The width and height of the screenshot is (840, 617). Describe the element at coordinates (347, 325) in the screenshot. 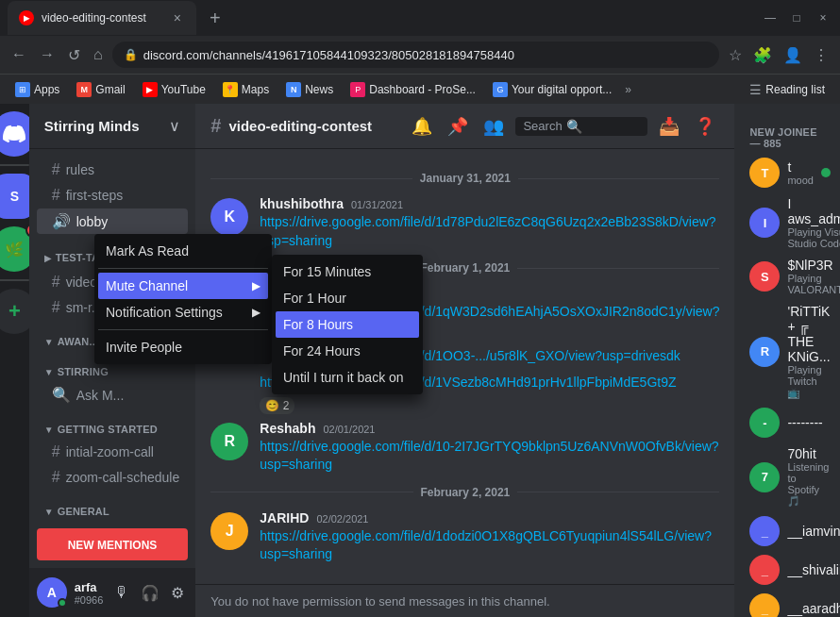

I see `mute-submenu: For 15 Minutes For 1 Hour For 8 Hours Fo…` at that location.